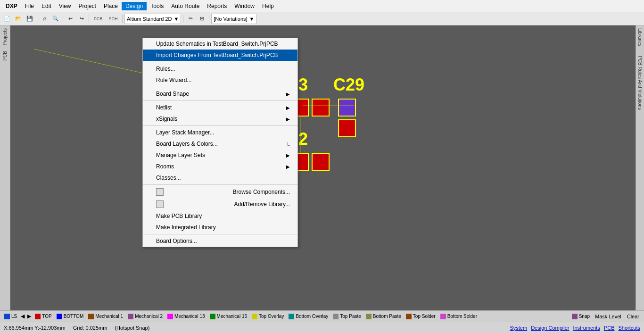  What do you see at coordinates (23, 316) in the screenshot?
I see `layer-prev: ◀` at bounding box center [23, 316].